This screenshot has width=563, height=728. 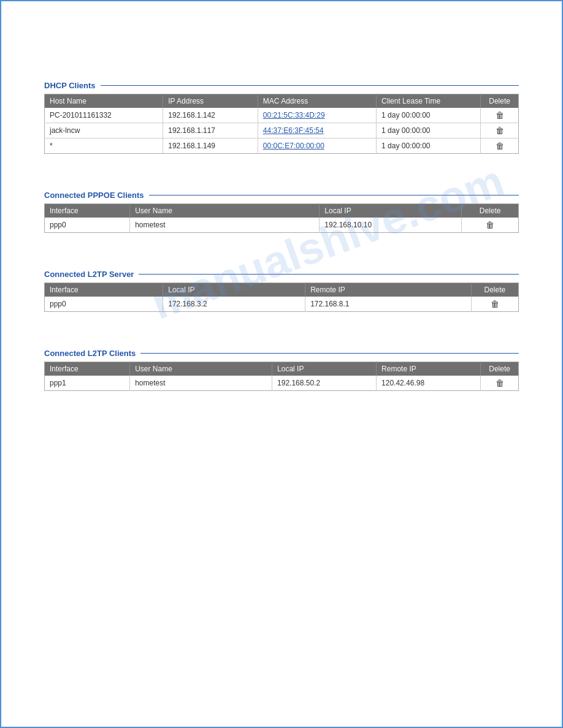 I want to click on dhcp-row-2: * 192.168.1.149 00:0C:E7:00:00:00 1 day …, so click(x=282, y=146).